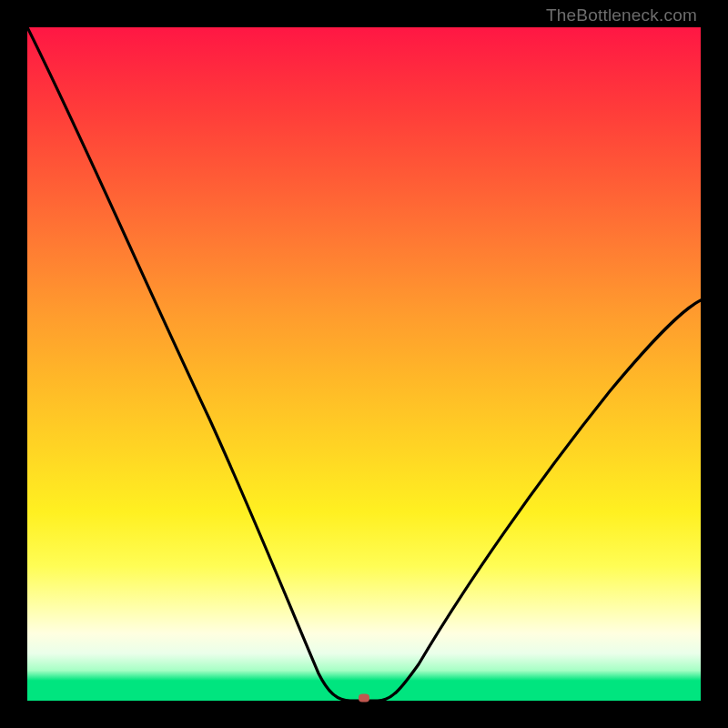  What do you see at coordinates (622, 15) in the screenshot?
I see `watermark-text: TheBottleneck.com` at bounding box center [622, 15].